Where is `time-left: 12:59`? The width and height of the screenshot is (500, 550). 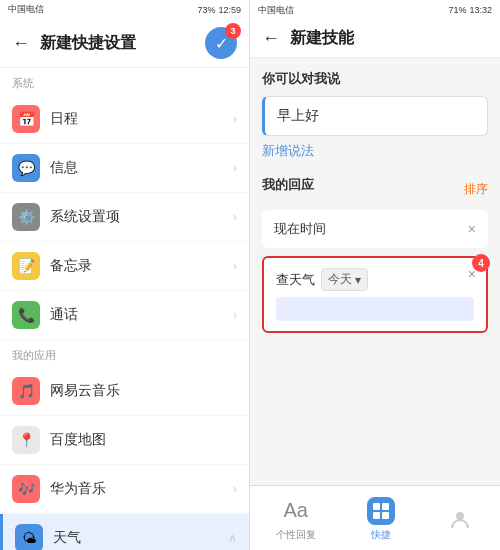 time-left: 12:59 is located at coordinates (230, 10).